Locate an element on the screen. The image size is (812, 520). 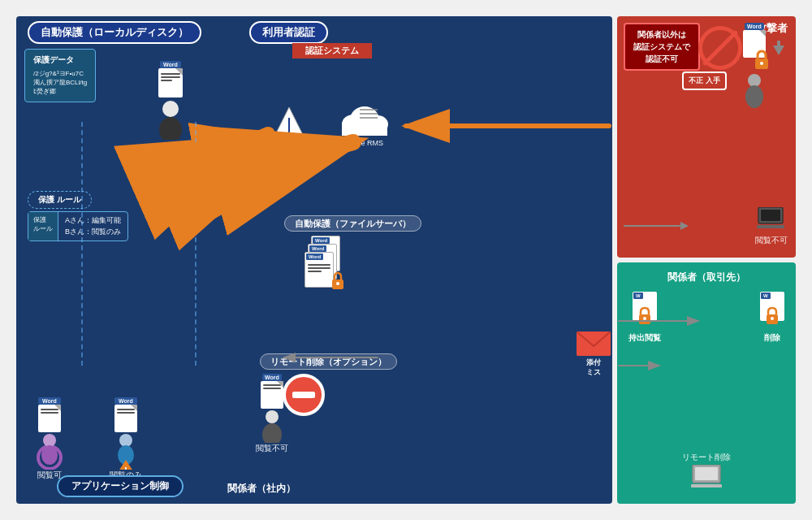
no-auth-line3: 認証不可 is located at coordinates (662, 58).